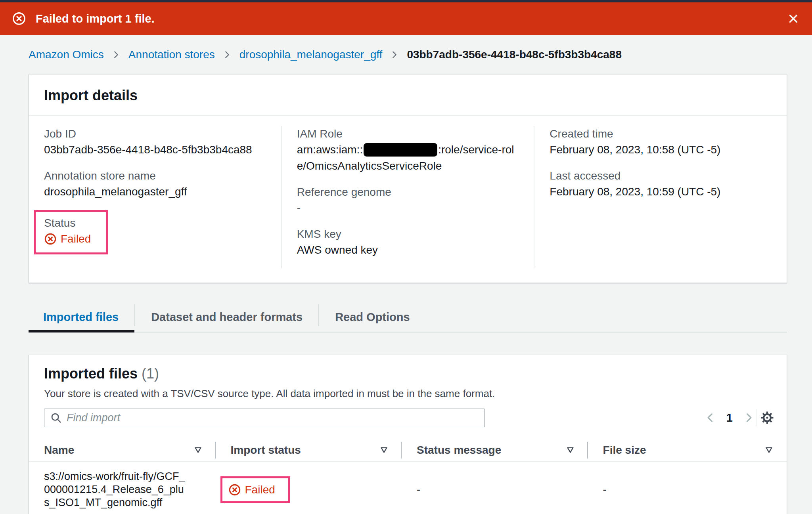  What do you see at coordinates (76, 239) in the screenshot?
I see `status-failed-value: Failed` at bounding box center [76, 239].